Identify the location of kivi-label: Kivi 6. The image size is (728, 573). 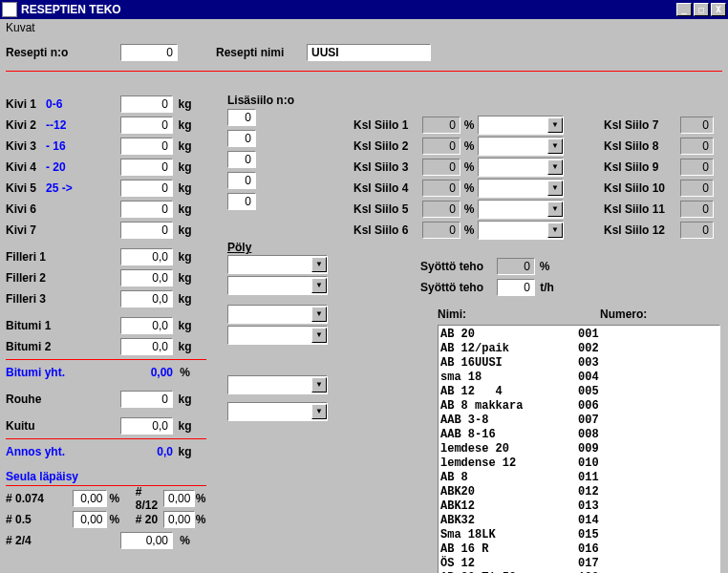
(26, 209).